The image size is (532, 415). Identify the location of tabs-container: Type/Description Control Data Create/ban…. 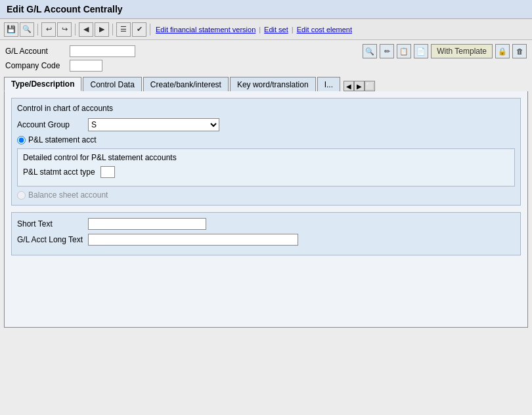
(266, 84).